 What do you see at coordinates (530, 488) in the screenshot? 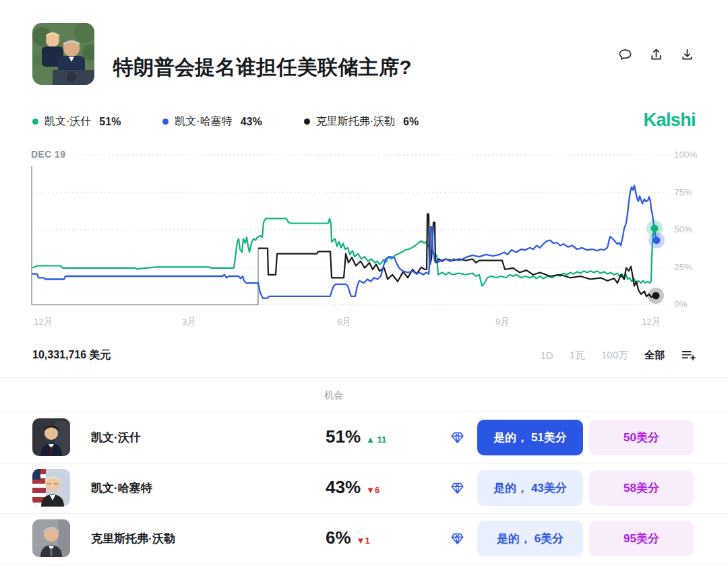
I see `buy-yes-button: 是的， 43美分` at bounding box center [530, 488].